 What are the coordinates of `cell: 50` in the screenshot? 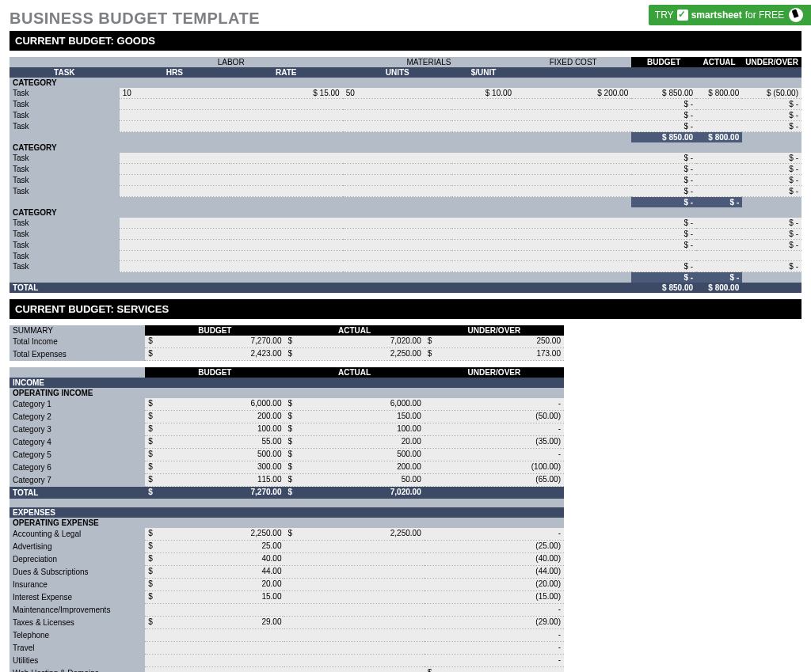 It's located at (398, 93).